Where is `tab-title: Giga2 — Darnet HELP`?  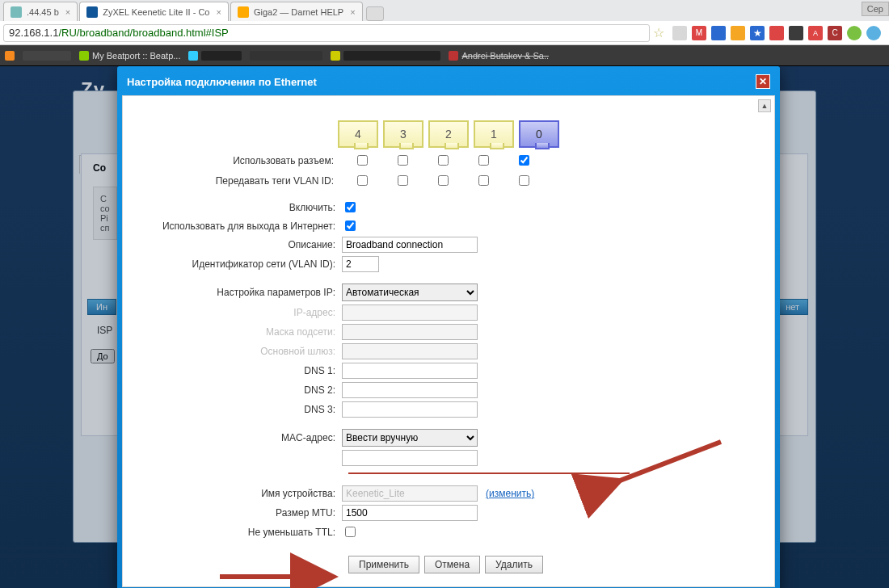
tab-title: Giga2 — Darnet HELP is located at coordinates (299, 12).